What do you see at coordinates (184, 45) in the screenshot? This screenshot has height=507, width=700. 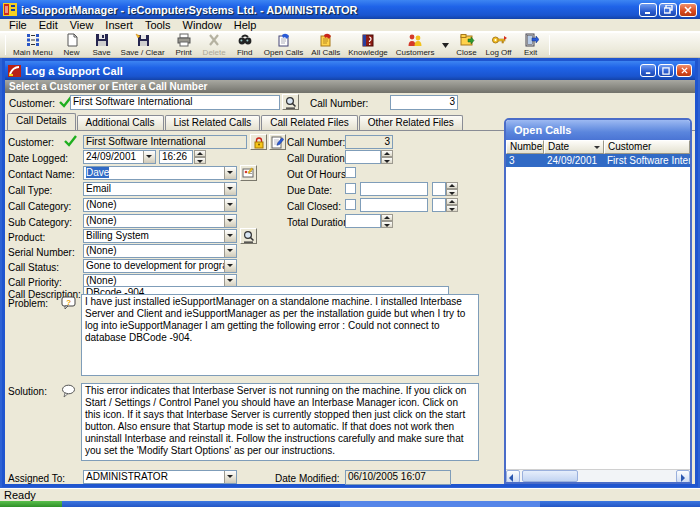 I see `toolbar-button-print: Print` at bounding box center [184, 45].